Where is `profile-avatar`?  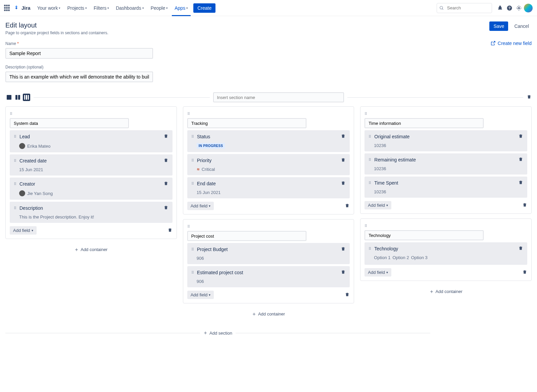
profile-avatar is located at coordinates (528, 8).